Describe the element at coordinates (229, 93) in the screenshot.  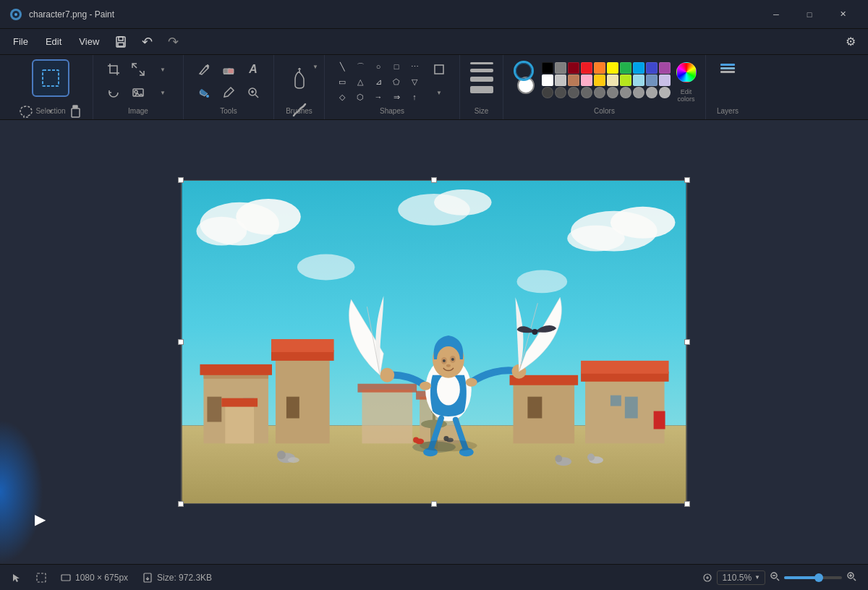
I see `color-picker-button` at that location.